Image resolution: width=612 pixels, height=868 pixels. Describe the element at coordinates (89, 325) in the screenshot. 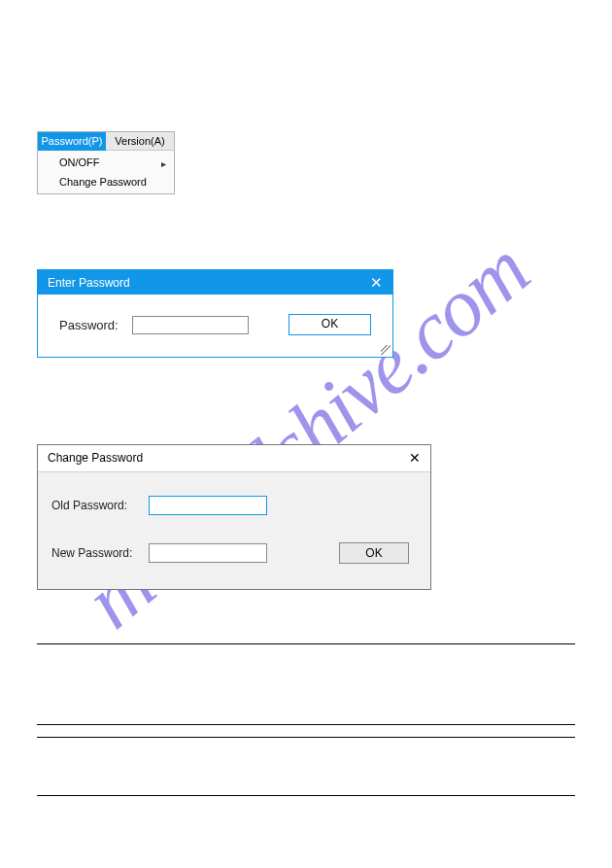

I see `password-label: Password:` at that location.